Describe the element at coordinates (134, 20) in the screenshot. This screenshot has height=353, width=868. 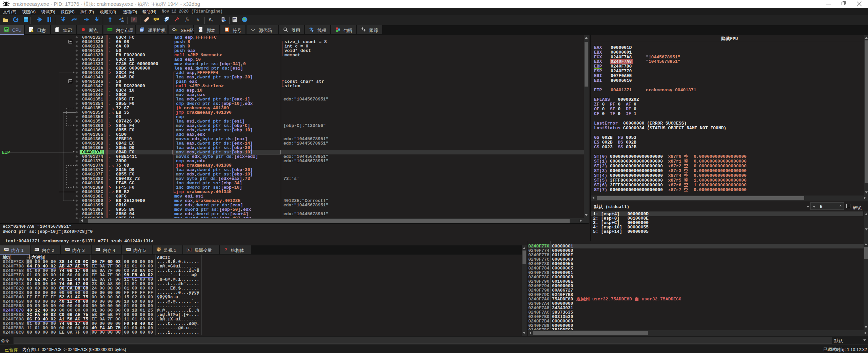
I see `svg-text: S` at that location.